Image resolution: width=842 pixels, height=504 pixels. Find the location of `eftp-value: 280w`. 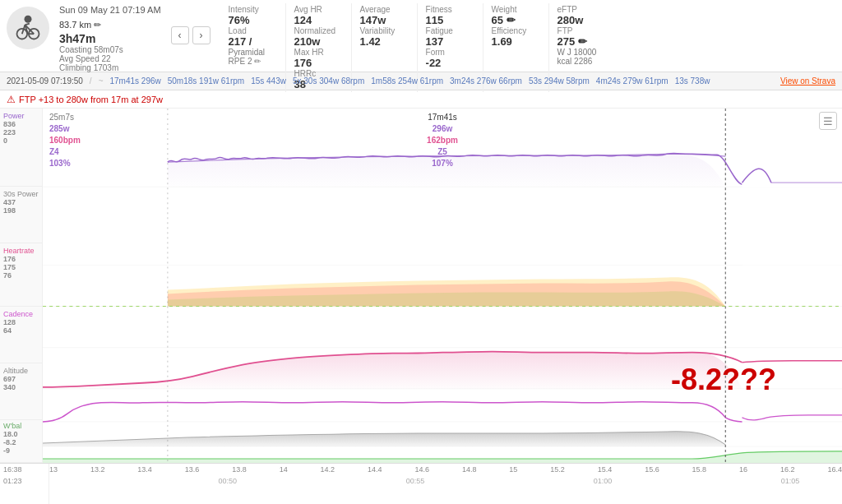

eftp-value: 280w is located at coordinates (582, 20).